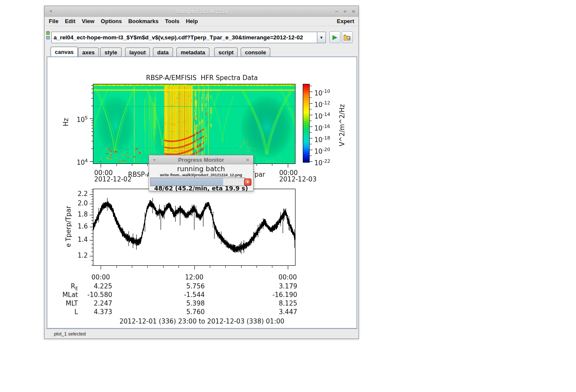 This screenshot has height=392, width=576. What do you see at coordinates (48, 38) in the screenshot?
I see `data-layer-icon` at bounding box center [48, 38].